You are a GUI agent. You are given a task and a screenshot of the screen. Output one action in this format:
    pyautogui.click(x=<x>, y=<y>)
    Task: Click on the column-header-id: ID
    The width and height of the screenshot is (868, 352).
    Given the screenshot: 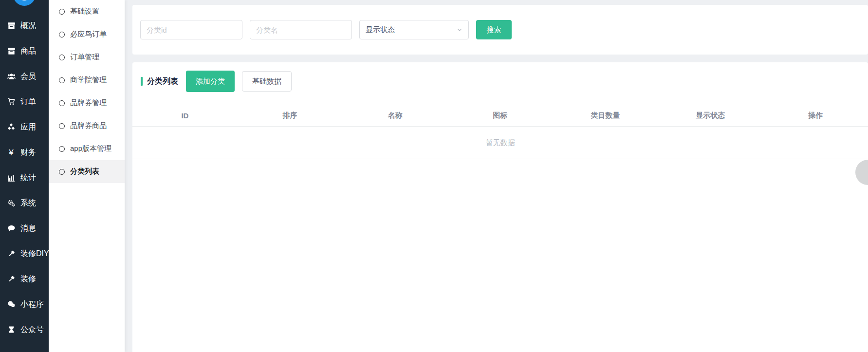 What is the action you would take?
    pyautogui.click(x=185, y=116)
    